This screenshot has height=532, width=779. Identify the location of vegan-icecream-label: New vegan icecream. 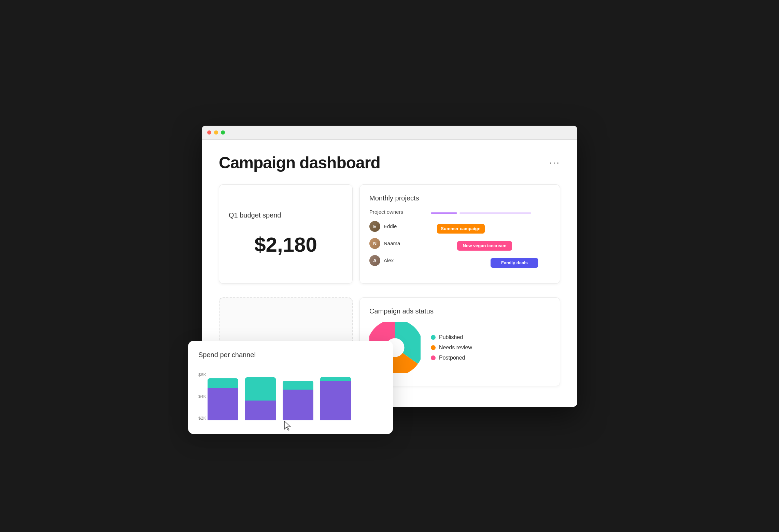
(485, 246).